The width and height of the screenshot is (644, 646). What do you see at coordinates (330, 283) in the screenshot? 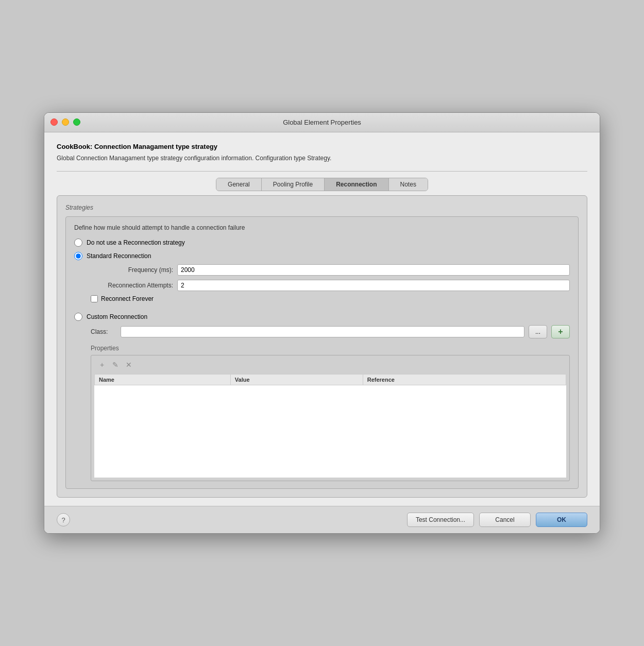
I see `standard-suboptions: Frequency (ms): Reconnection Attempts: R…` at bounding box center [330, 283].